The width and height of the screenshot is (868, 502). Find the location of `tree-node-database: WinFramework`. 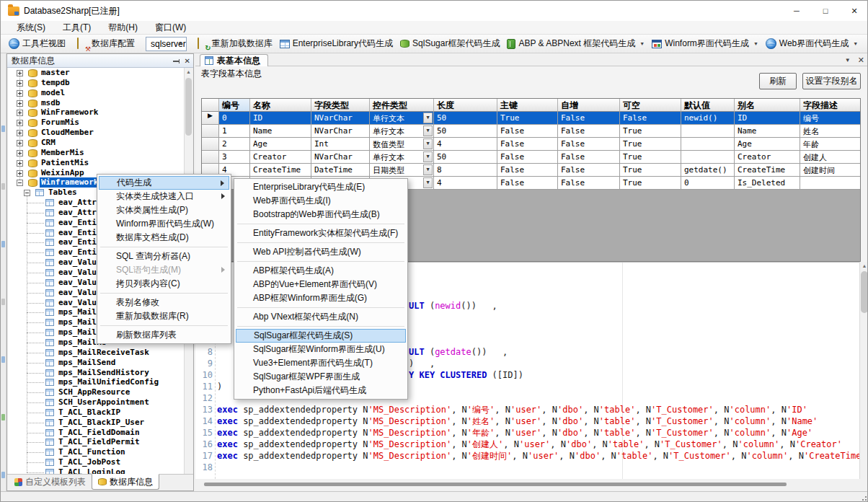

tree-node-database: WinFramework is located at coordinates (97, 113).